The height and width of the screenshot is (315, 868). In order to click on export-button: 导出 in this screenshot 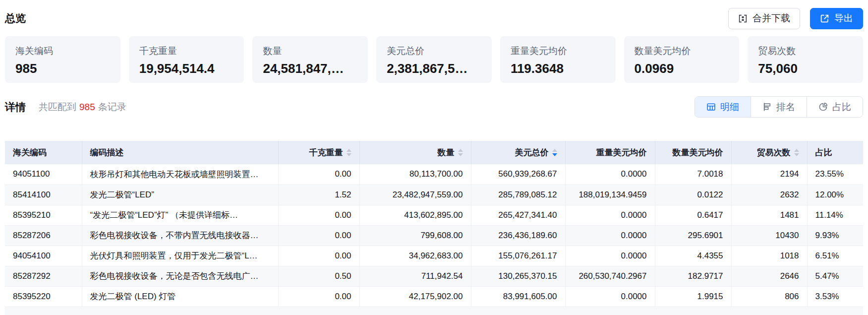, I will do `click(837, 19)`.